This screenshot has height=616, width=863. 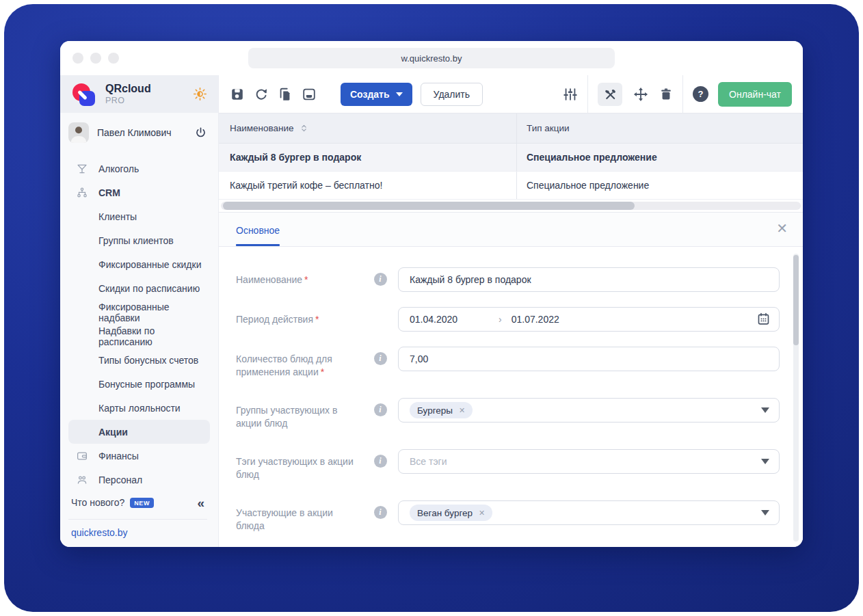 What do you see at coordinates (140, 216) in the screenshot?
I see `sidebar-item-clients: Клиенты` at bounding box center [140, 216].